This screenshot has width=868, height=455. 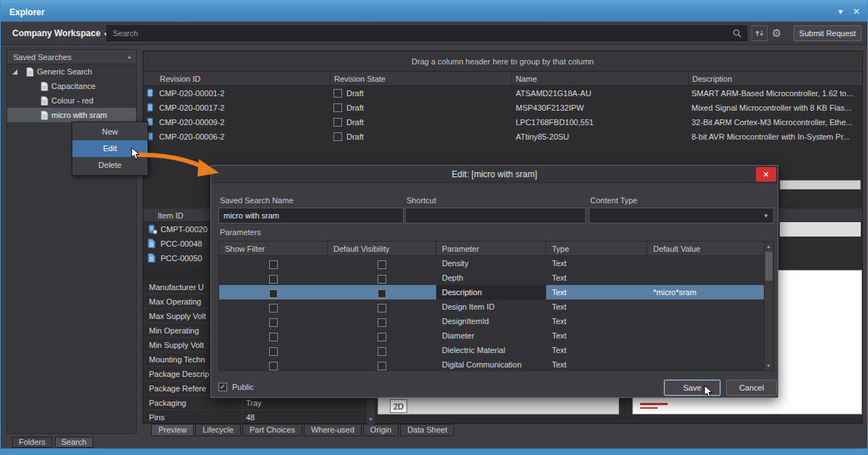 I want to click on column-header-item-id: Item ID, so click(x=171, y=216).